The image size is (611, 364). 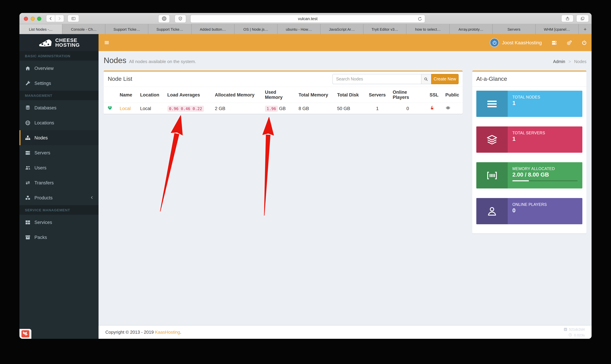 What do you see at coordinates (39, 19) in the screenshot?
I see `zoom-window-button` at bounding box center [39, 19].